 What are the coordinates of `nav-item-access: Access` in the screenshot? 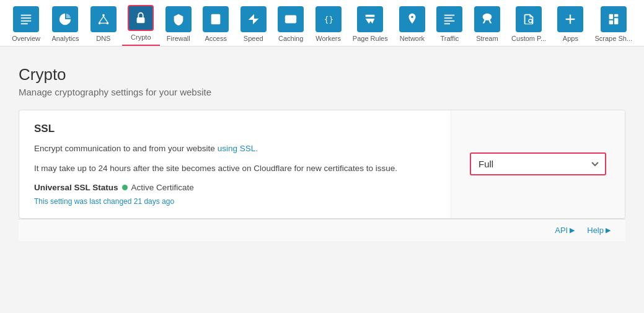 It's located at (216, 24).